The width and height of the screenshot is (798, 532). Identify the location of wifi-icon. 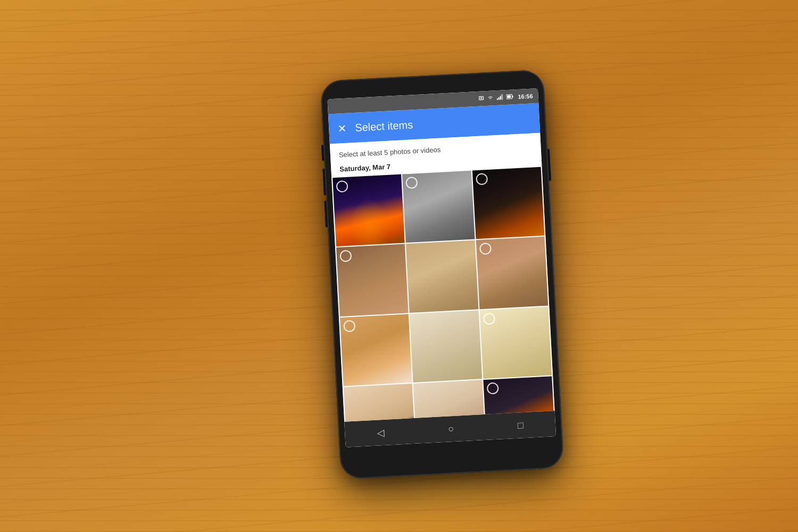
(491, 98).